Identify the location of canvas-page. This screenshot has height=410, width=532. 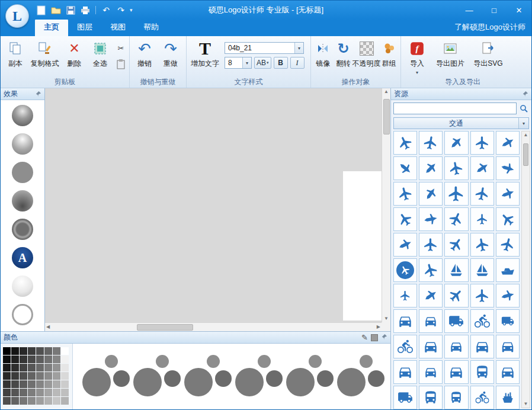
(363, 246).